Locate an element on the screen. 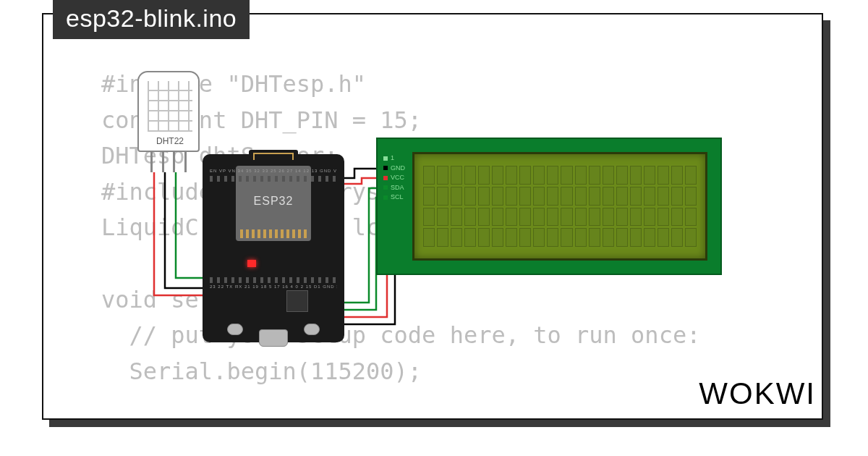 This screenshot has width=868, height=456. tab-bar: esp32-blink.ino is located at coordinates (151, 20).